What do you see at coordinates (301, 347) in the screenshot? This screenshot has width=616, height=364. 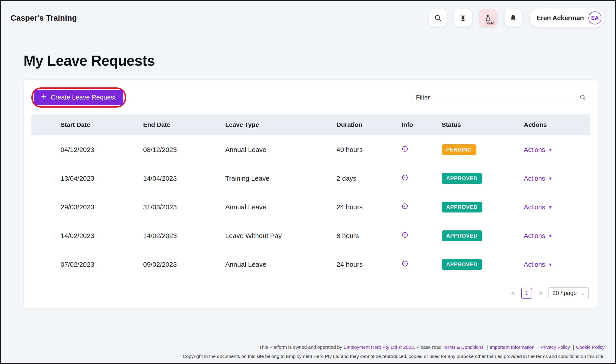 I see `footer-text-prefix: This Platform is owned and operated by` at bounding box center [301, 347].